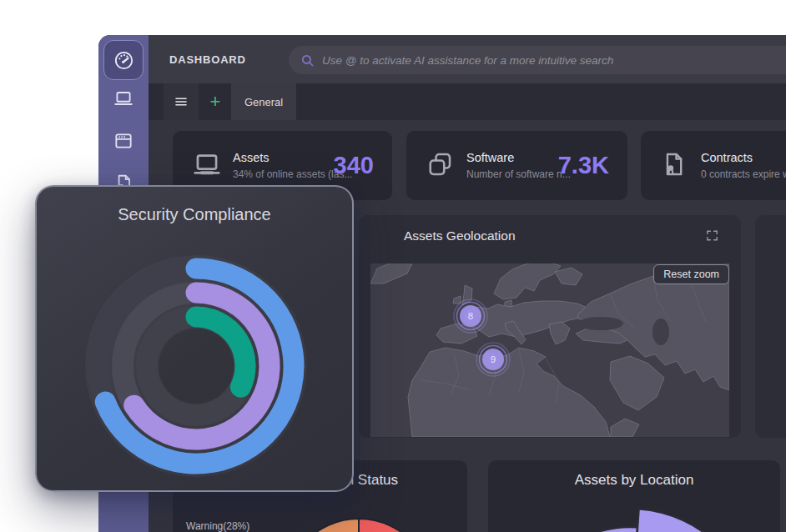 The image size is (786, 532). What do you see at coordinates (320, 521) in the screenshot?
I see `health-pie-svg` at bounding box center [320, 521].